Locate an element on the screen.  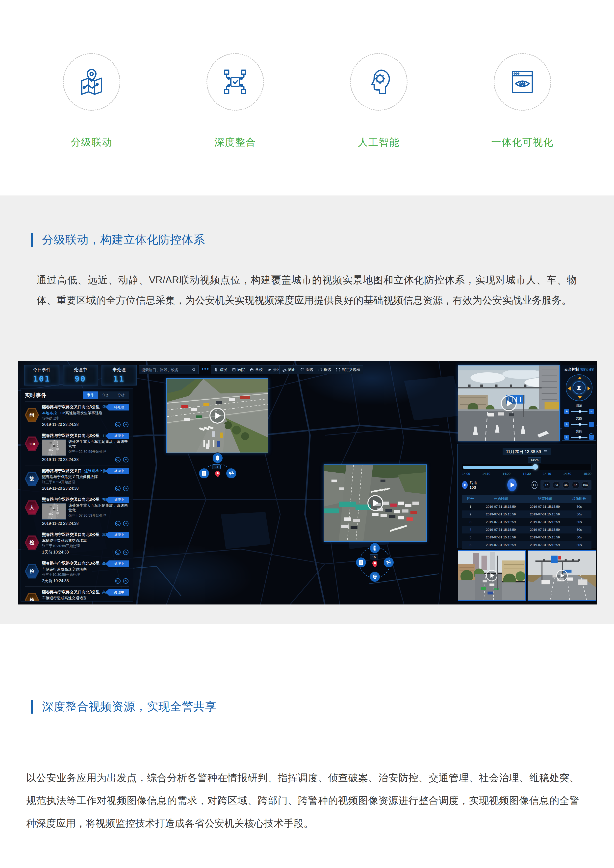
feature-label: 分级联动 is located at coordinates (92, 142).